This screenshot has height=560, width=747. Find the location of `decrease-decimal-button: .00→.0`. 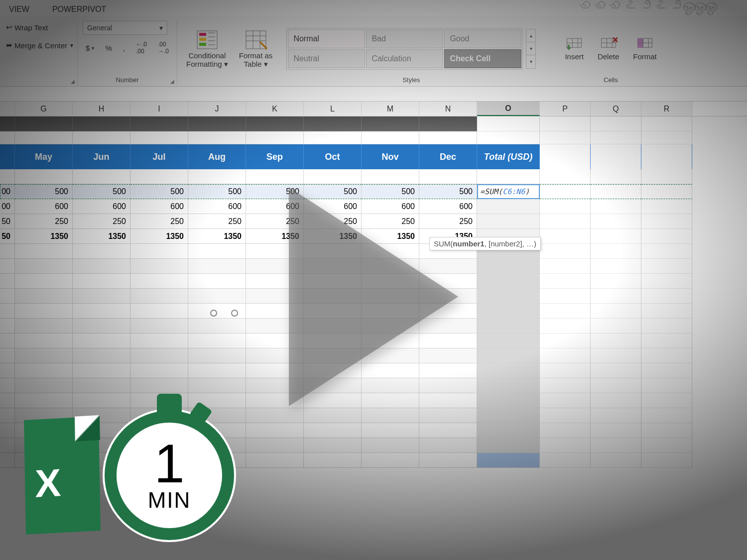

decrease-decimal-button: .00→.0 is located at coordinates (163, 48).